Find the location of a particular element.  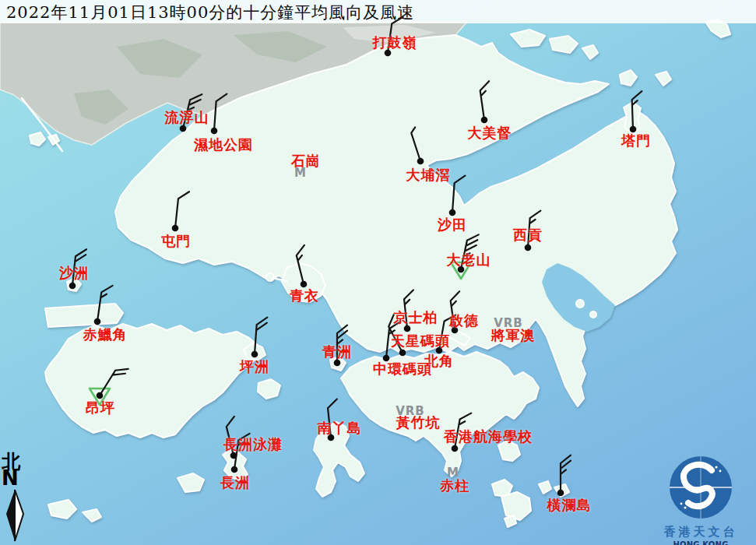

north-letter-label: N is located at coordinates (16, 478).